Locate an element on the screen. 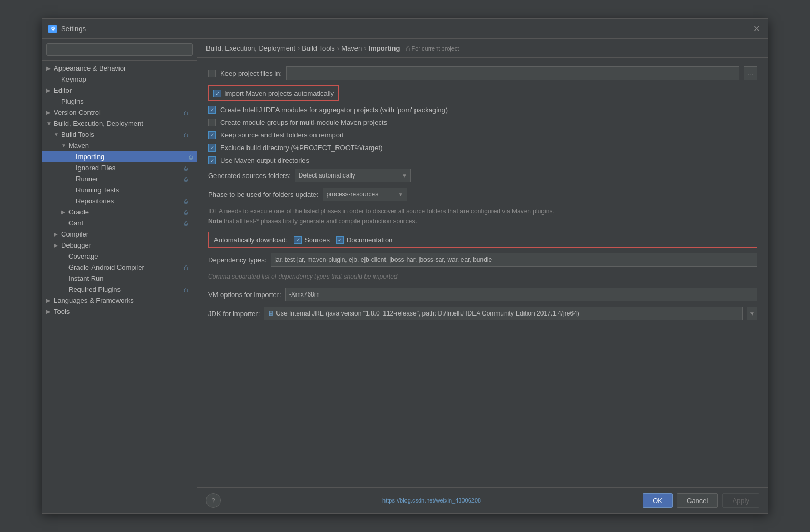  auto-download-row: Automatically download: Sources Document… is located at coordinates (482, 240).